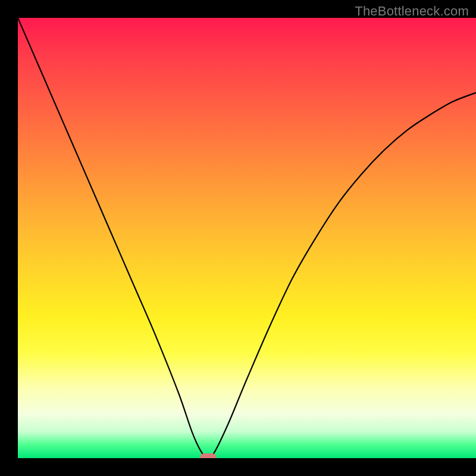  What do you see at coordinates (208, 456) in the screenshot?
I see `optimum-marker` at bounding box center [208, 456].